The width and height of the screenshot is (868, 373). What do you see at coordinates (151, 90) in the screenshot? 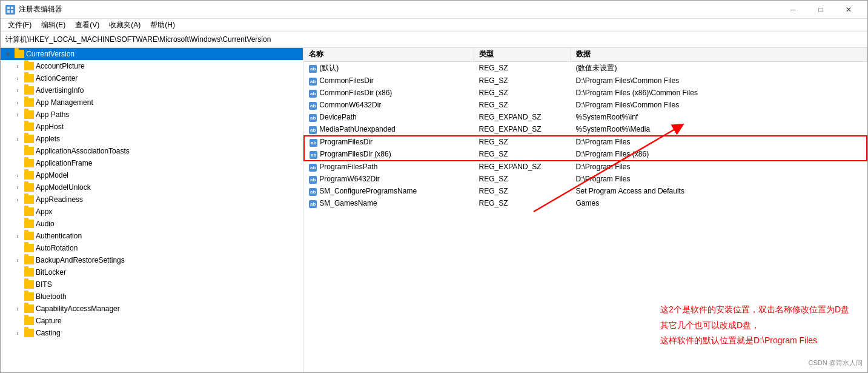
I see `tree-item-advertisinginfo: › AdvertisingInfo` at bounding box center [151, 90].